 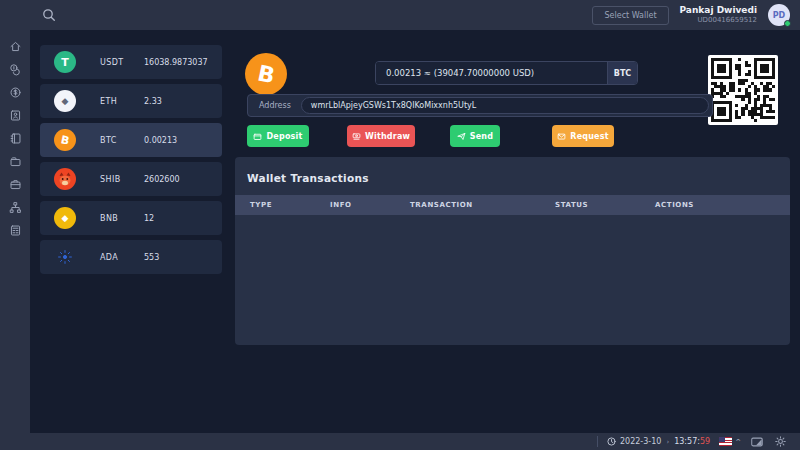 I want to click on coin-row-eth: ◆ ETH 2.33, so click(x=131, y=101).